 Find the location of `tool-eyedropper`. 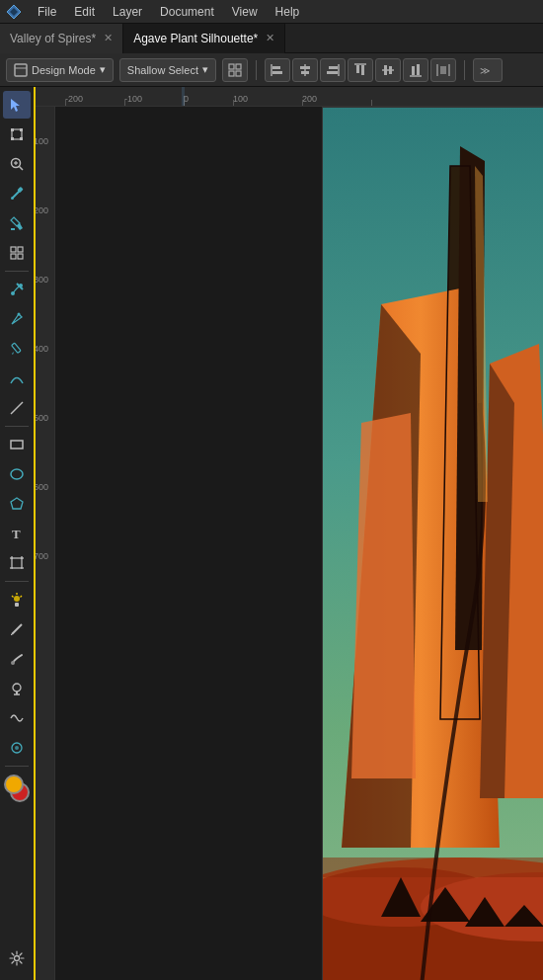

tool-eyedropper is located at coordinates (17, 194).